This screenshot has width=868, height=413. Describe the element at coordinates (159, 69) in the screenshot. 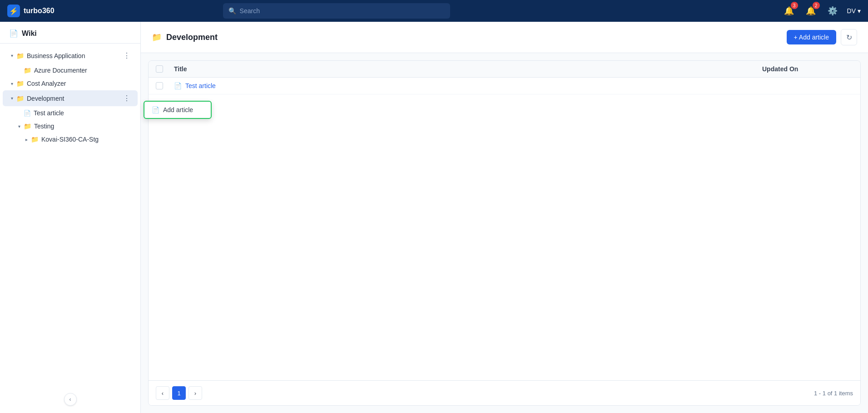

I see `select-all-checkbox` at that location.